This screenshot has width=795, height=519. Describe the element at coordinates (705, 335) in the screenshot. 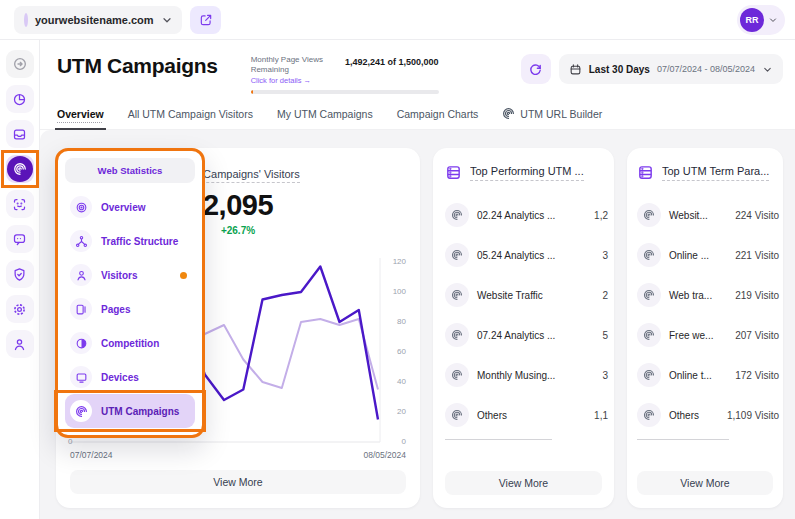

I see `list-item: Free we...207 Visito` at that location.